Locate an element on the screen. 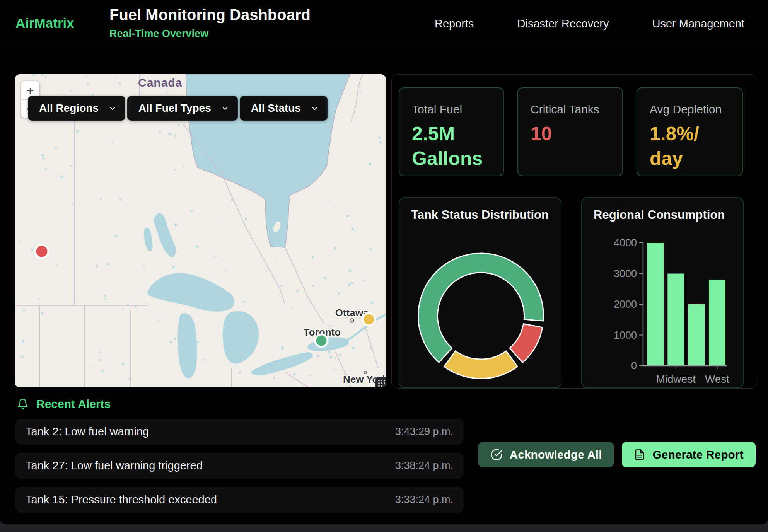 The width and height of the screenshot is (768, 532). stat-label: Total Fuel is located at coordinates (457, 109).